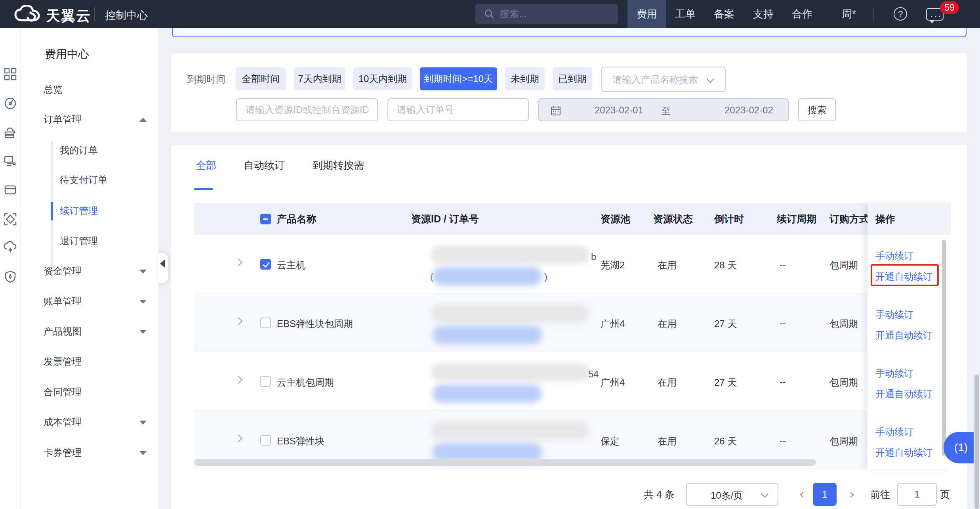  Describe the element at coordinates (90, 241) in the screenshot. I see `sidebar-item-unsubscribe-management: 退订管理` at that location.